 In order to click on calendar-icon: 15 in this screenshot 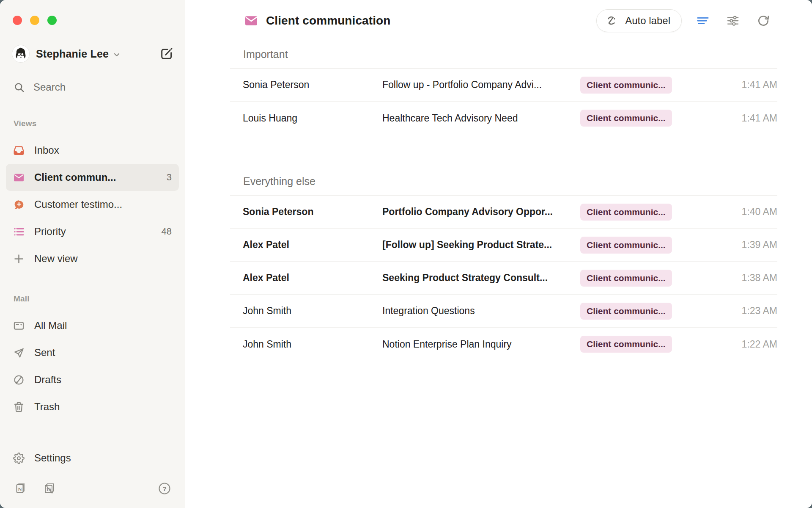, I will do `click(49, 489)`.